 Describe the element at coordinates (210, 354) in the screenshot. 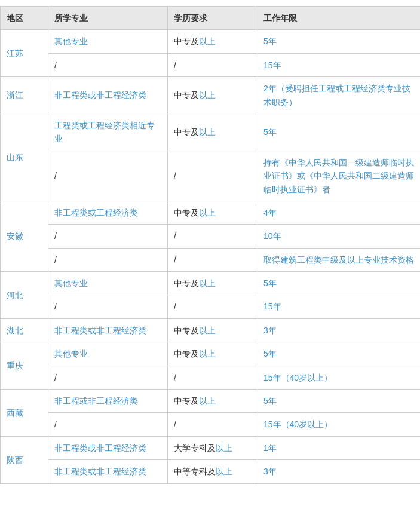

I see `table-row: 重庆其他专业中专及以上5年` at that location.